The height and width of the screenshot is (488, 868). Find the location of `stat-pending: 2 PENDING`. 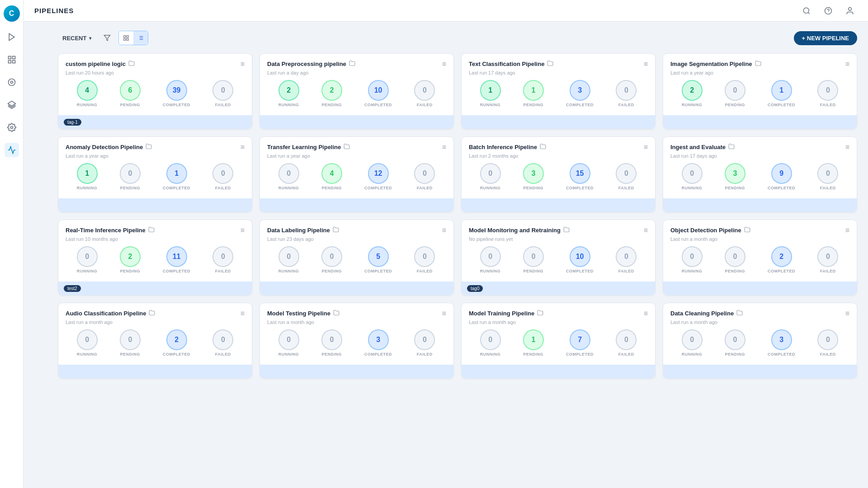

stat-pending: 2 PENDING is located at coordinates (130, 260).